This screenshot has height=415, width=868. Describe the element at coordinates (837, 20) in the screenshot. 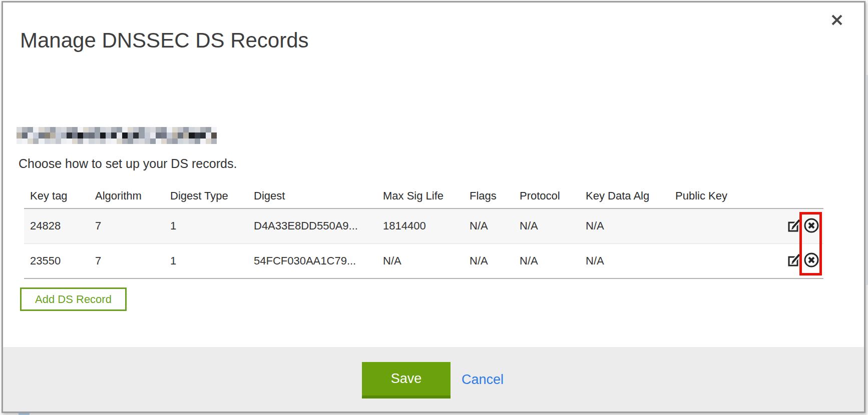

I see `close-button` at that location.